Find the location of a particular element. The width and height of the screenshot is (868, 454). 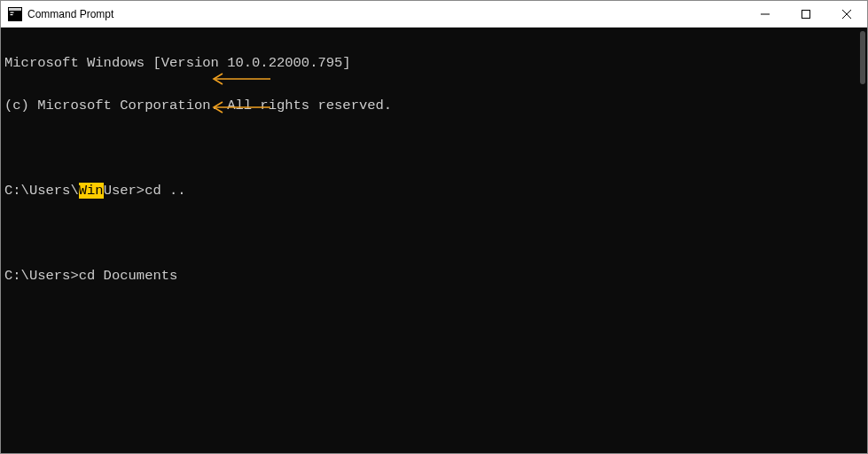

output-line: (c) Microsoft Corporation. All rights re… is located at coordinates (434, 106).